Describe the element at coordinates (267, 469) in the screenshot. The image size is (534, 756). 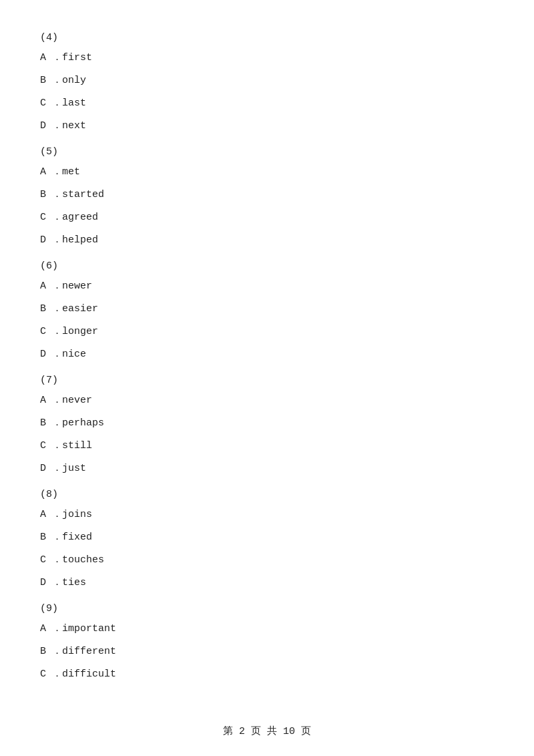
I see `question-3-option-d: D ．just` at that location.